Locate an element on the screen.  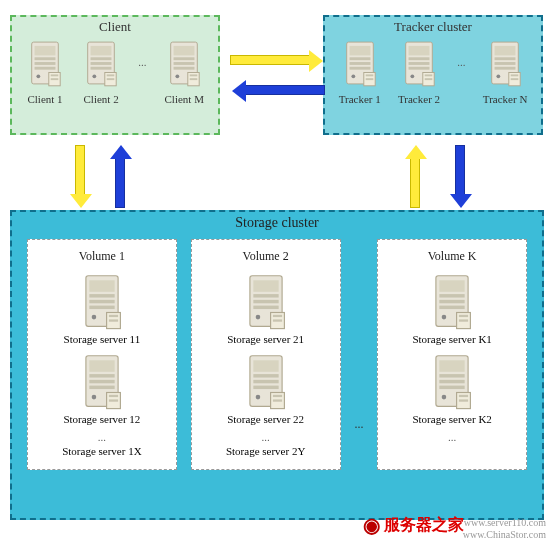
arrow-client-to-storage is located at coordinates (80, 170).